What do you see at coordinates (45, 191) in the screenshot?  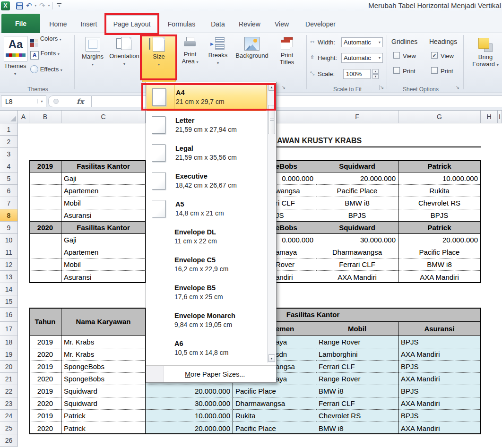 I see `cell-B6` at bounding box center [45, 191].